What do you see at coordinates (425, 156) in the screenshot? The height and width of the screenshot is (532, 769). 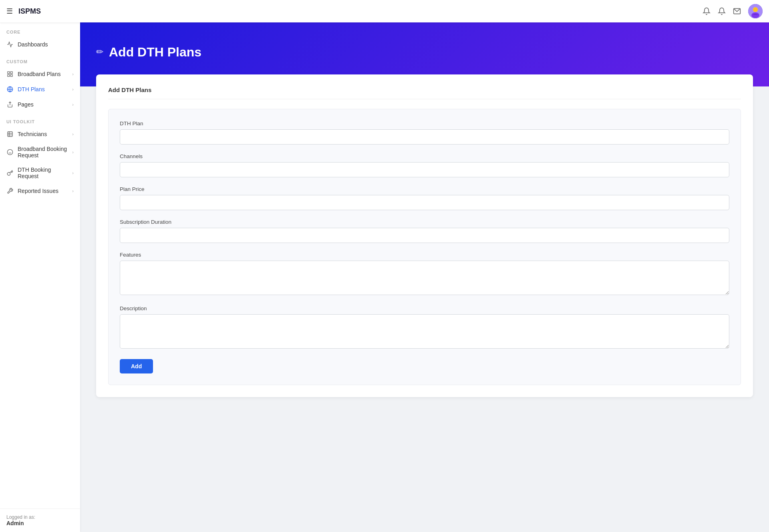 I see `label-channels: Channels` at bounding box center [425, 156].